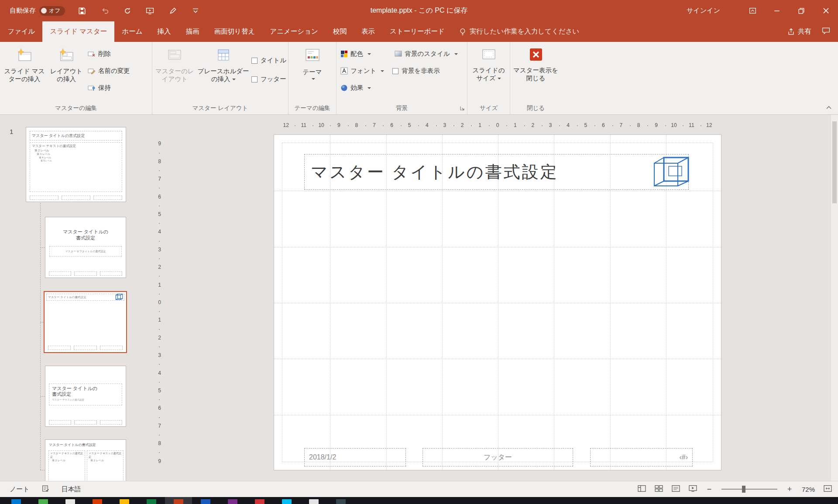  Describe the element at coordinates (20, 490) in the screenshot. I see `notes-button: ノート` at that location.